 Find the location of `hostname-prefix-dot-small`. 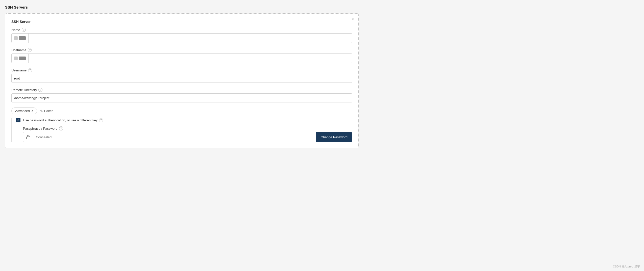

hostname-prefix-dot-small is located at coordinates (16, 58).